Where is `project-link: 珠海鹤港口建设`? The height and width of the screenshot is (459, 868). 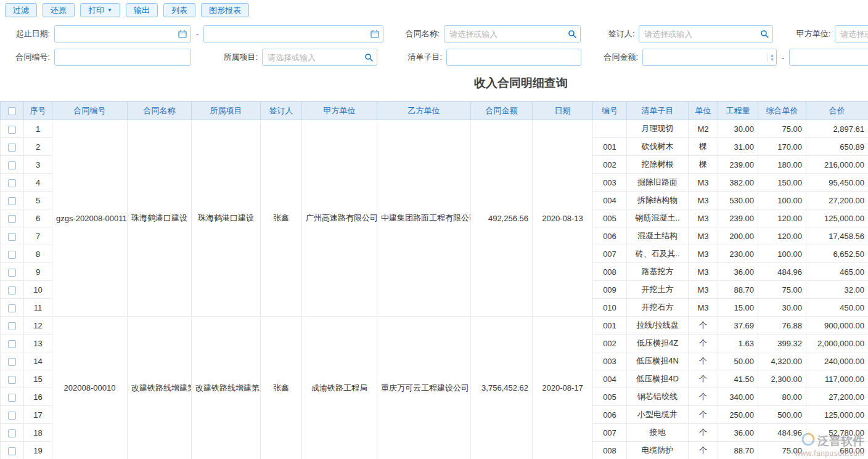
project-link: 珠海鹤港口建设 is located at coordinates (226, 218).